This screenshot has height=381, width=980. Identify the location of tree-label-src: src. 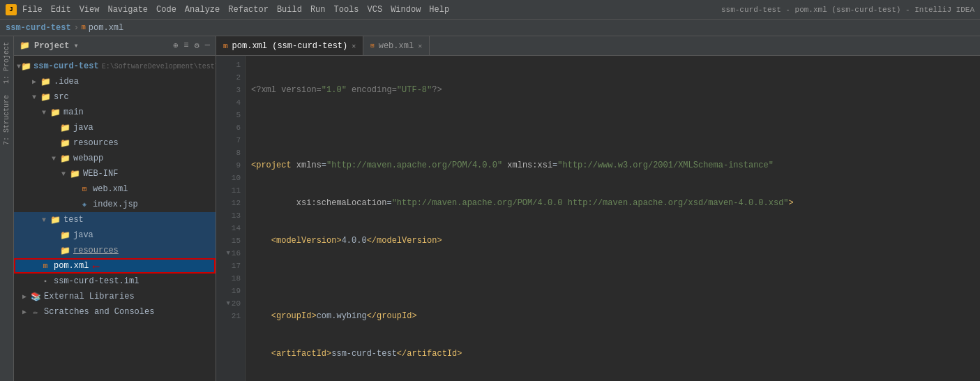
(61, 97).